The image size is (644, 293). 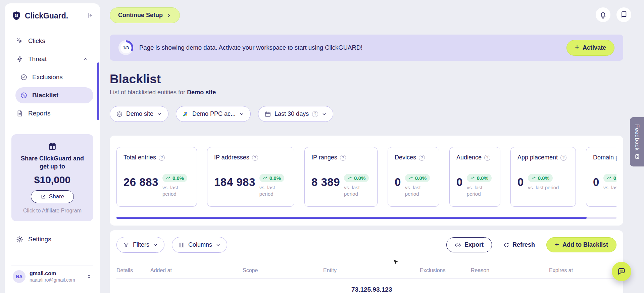 What do you see at coordinates (603, 15) in the screenshot?
I see `notifications-button` at bounding box center [603, 15].